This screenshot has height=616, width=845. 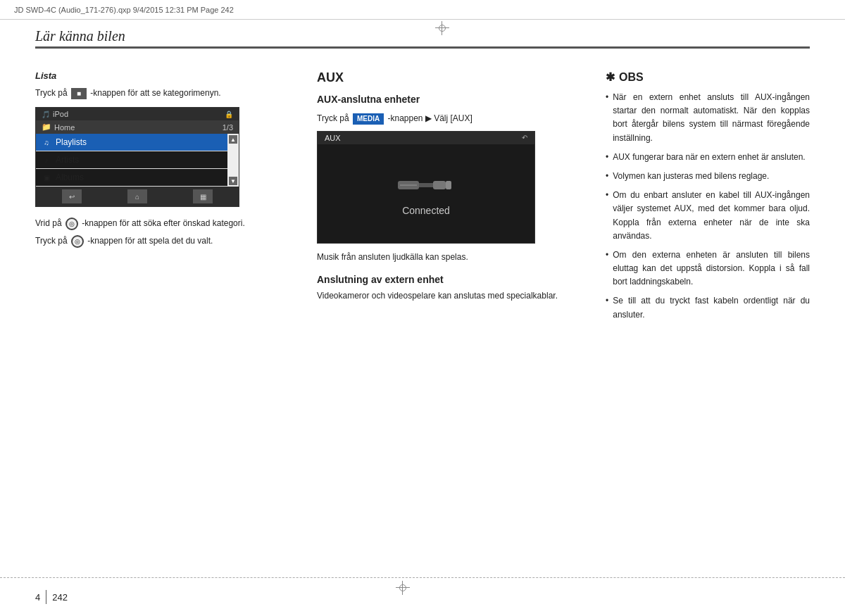 What do you see at coordinates (711, 215) in the screenshot?
I see `obs-text-4: Om du enbart ansluter en kabel till AUX-…` at bounding box center [711, 215].